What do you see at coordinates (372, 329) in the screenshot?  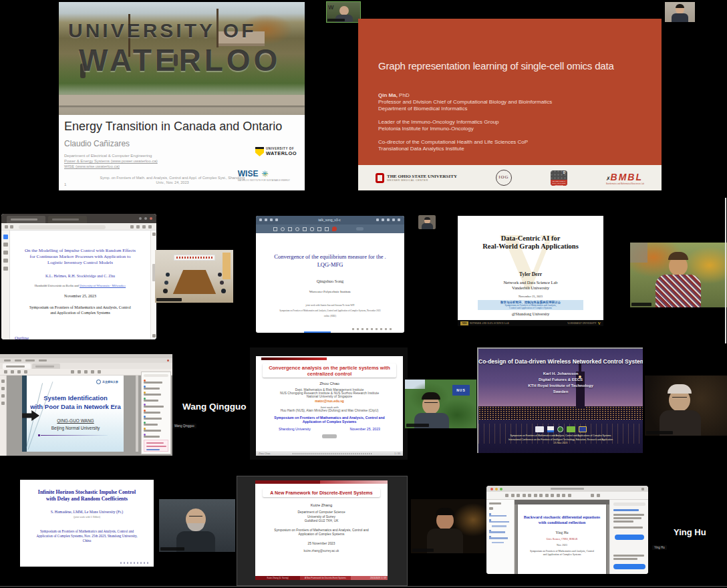 I see `page-toolbar-dots` at bounding box center [372, 329].